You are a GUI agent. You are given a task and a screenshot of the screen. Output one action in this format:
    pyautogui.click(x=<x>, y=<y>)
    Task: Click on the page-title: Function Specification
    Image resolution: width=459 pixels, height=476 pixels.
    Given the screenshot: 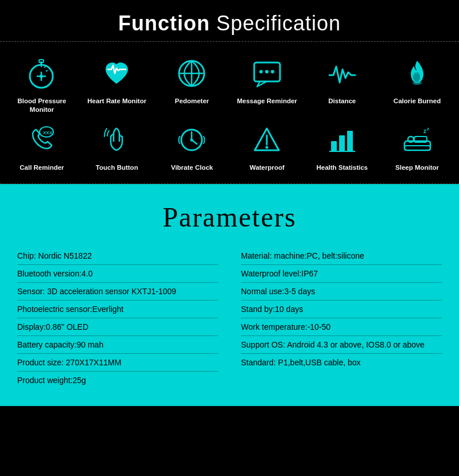 What is the action you would take?
    pyautogui.click(x=230, y=24)
    